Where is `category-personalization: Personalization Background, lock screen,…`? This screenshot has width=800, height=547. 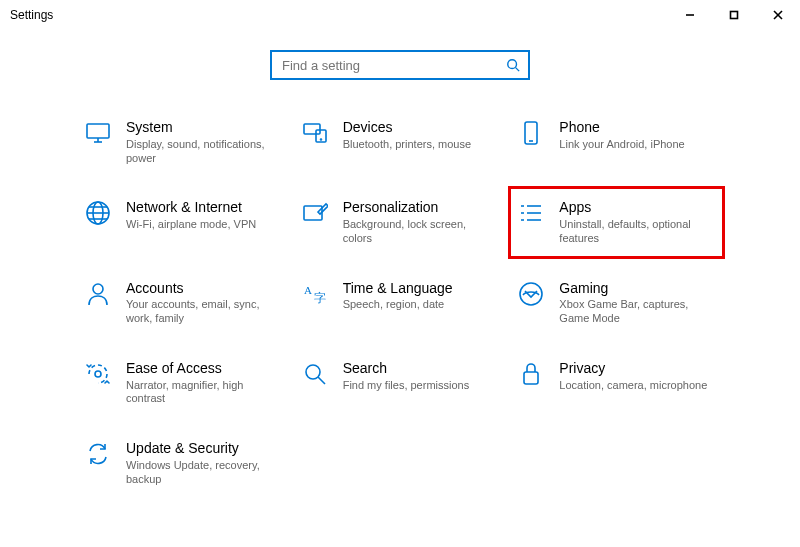 category-personalization: Personalization Background, lock screen,… is located at coordinates (400, 222).